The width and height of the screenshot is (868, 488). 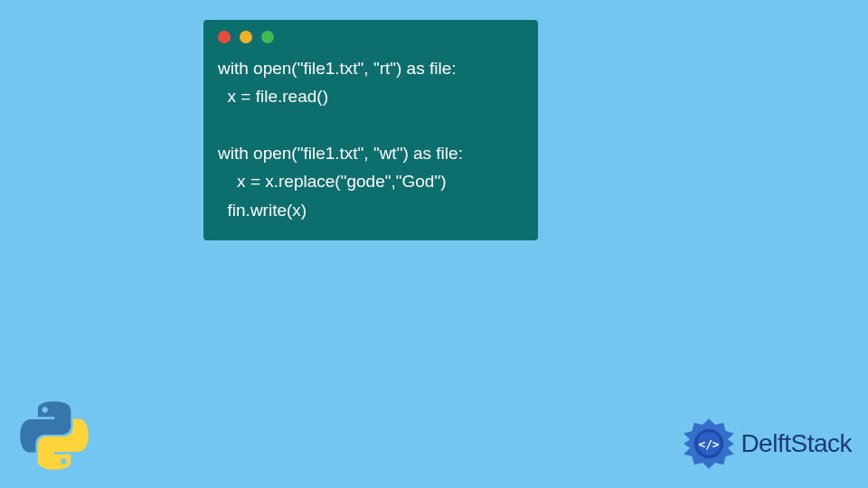 I want to click on delftstack-label: DelftStack, so click(x=796, y=444).